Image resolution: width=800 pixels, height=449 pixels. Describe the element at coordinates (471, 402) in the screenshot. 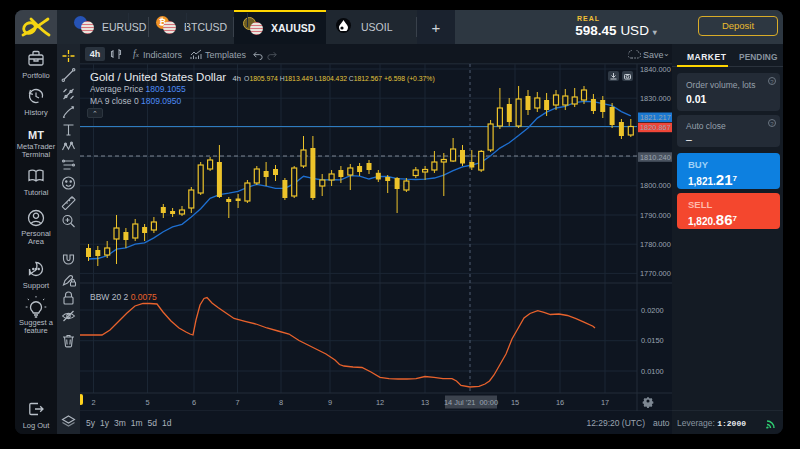

I see `svg-text: 14 Jul '21 00:00` at that location.